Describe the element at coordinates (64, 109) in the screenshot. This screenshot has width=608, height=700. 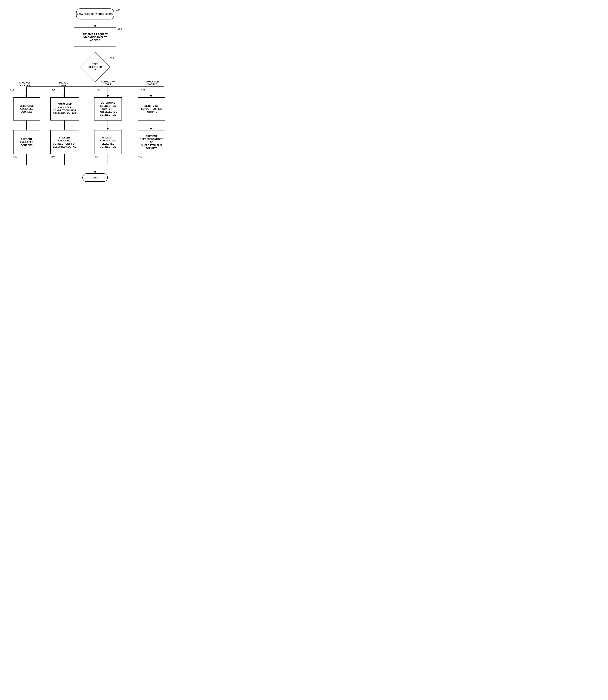
I see `node-425a-label: DETERMINEAVAILABLECONNECTIONS FORSELECTE…` at that location.